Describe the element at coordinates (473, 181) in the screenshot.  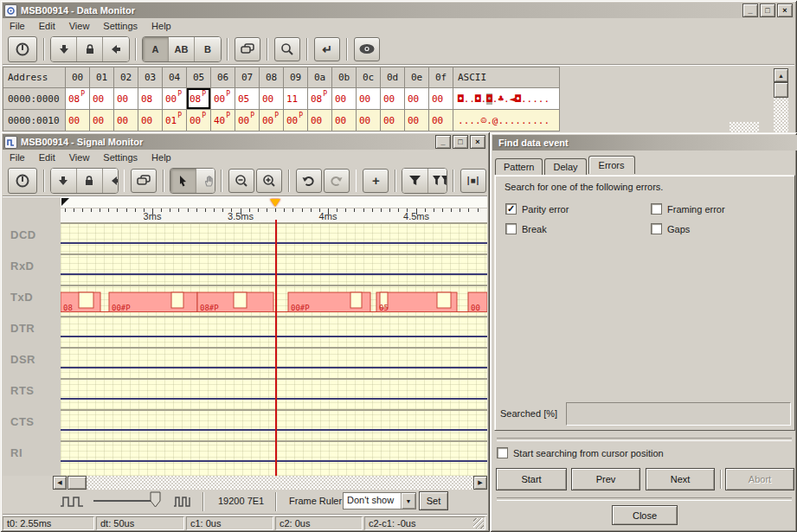
I see `frame-view-button: |■|` at that location.